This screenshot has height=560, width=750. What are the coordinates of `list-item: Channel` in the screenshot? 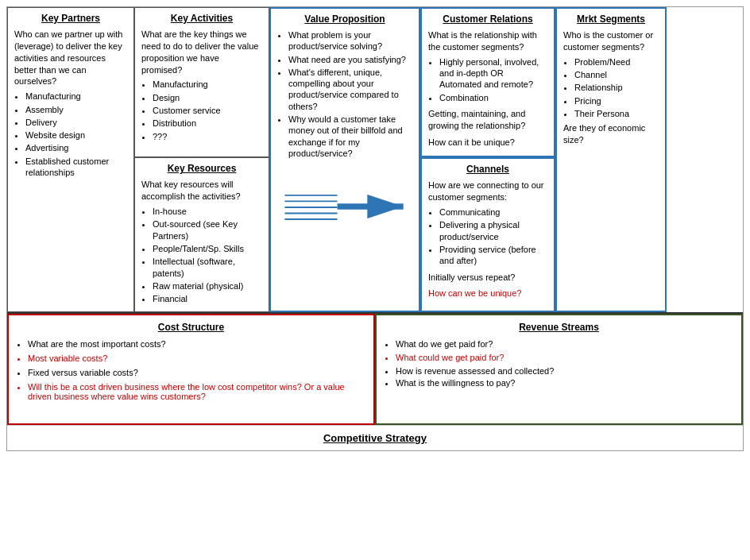 It's located at (617, 75).